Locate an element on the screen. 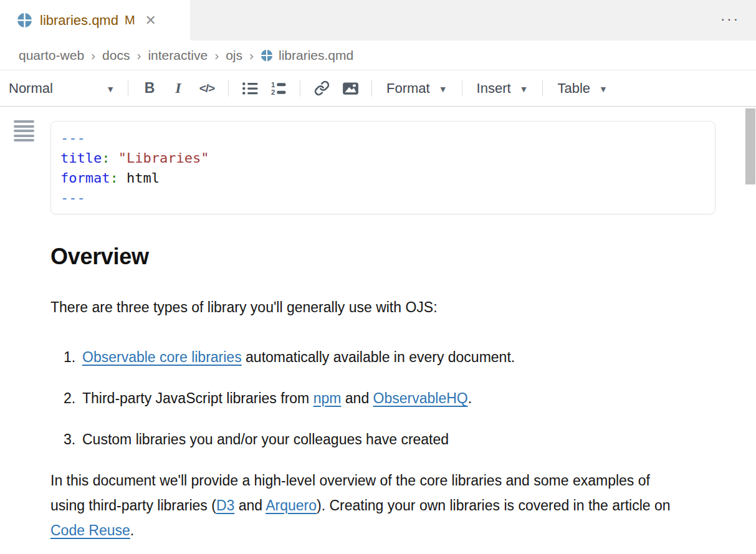 This screenshot has width=756, height=554. format-menu-button: Format ▼ is located at coordinates (417, 88).